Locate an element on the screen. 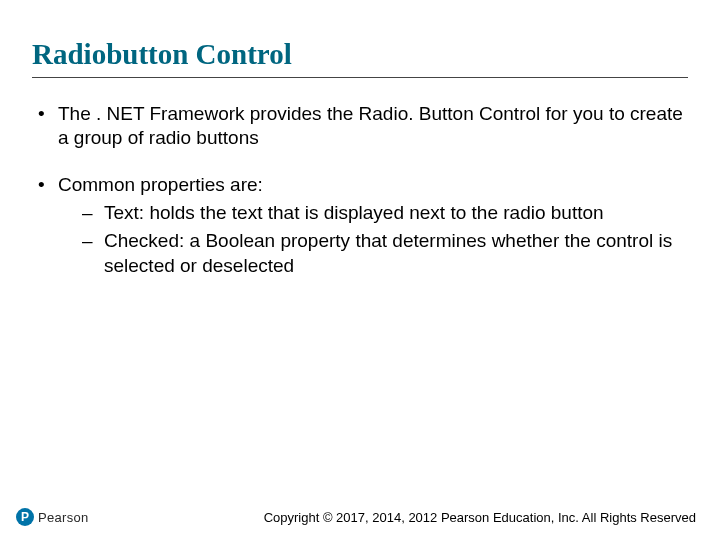 This screenshot has width=720, height=540. logo-mark-icon: P is located at coordinates (25, 517).